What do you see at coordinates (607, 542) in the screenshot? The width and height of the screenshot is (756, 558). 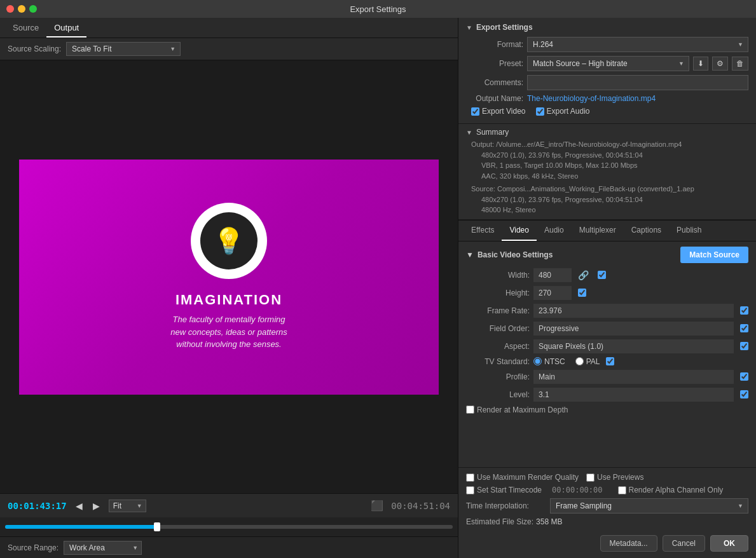 I see `action-buttons: Metadata... Cancel OK` at bounding box center [607, 542].